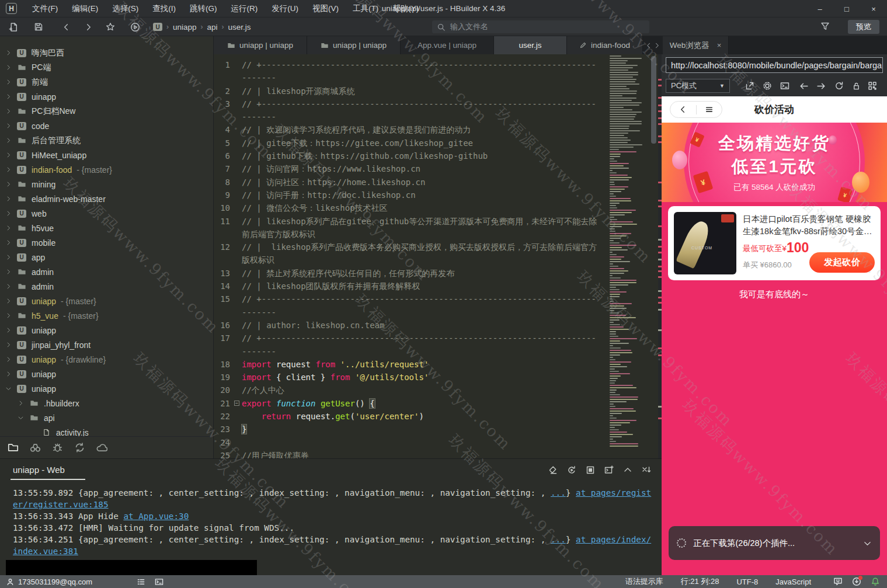 The image size is (887, 588). I want to click on status-item-1: 行:21 列:28, so click(700, 582).